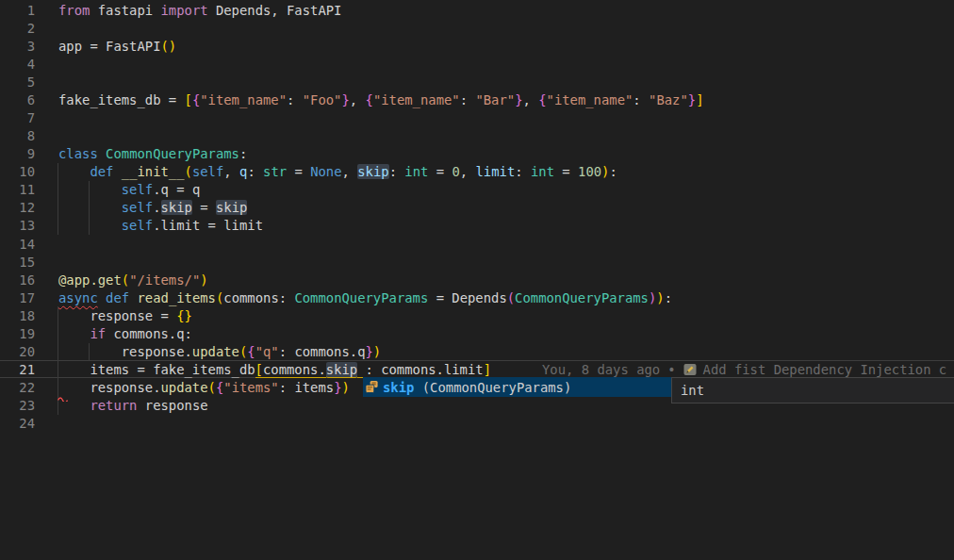 This screenshot has height=560, width=954. Describe the element at coordinates (153, 154) in the screenshot. I see `code-text: class CommonQueryParams:` at that location.